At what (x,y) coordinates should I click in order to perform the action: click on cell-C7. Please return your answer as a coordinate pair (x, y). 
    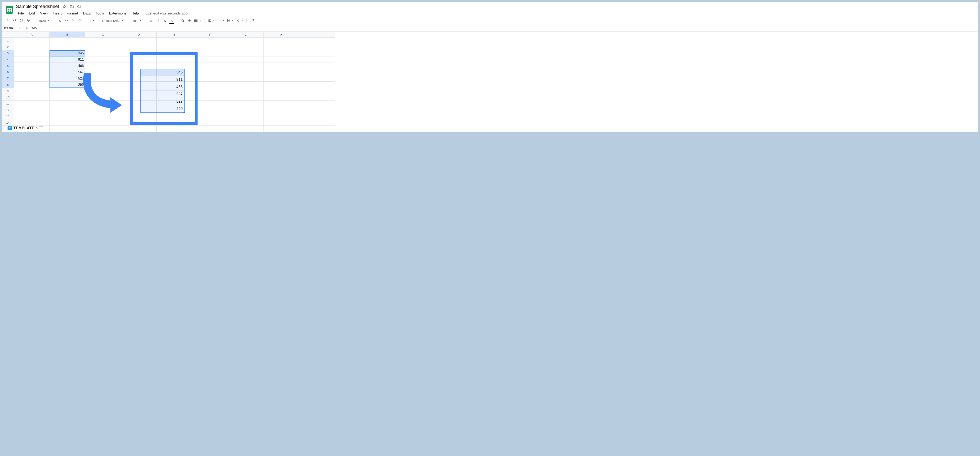
    Looking at the image, I should click on (103, 78).